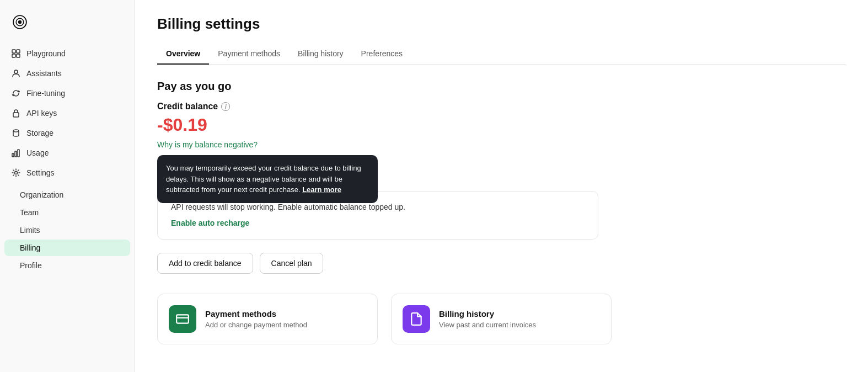 This screenshot has height=372, width=868. What do you see at coordinates (16, 173) in the screenshot?
I see `gear-icon` at bounding box center [16, 173].